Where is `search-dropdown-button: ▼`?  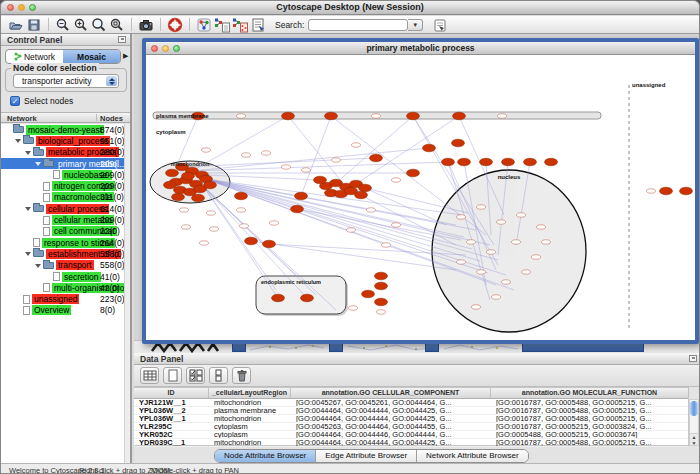
search-dropdown-button: ▼ is located at coordinates (416, 25).